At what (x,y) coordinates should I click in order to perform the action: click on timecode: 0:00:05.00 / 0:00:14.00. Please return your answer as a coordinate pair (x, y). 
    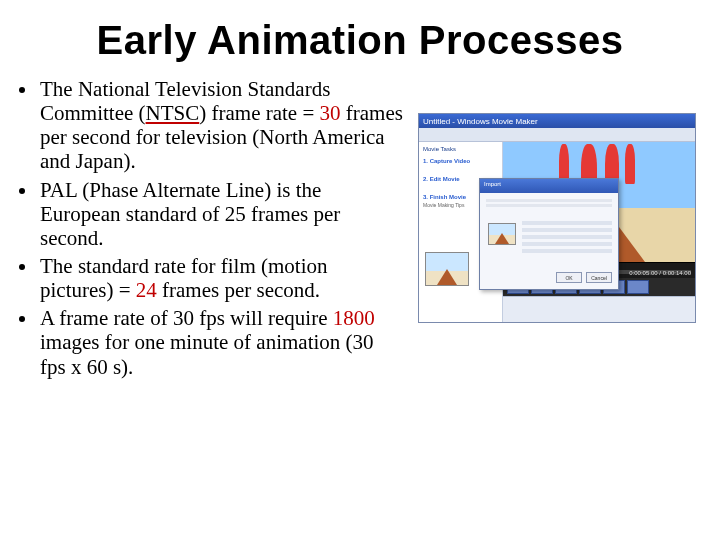
    Looking at the image, I should click on (660, 273).